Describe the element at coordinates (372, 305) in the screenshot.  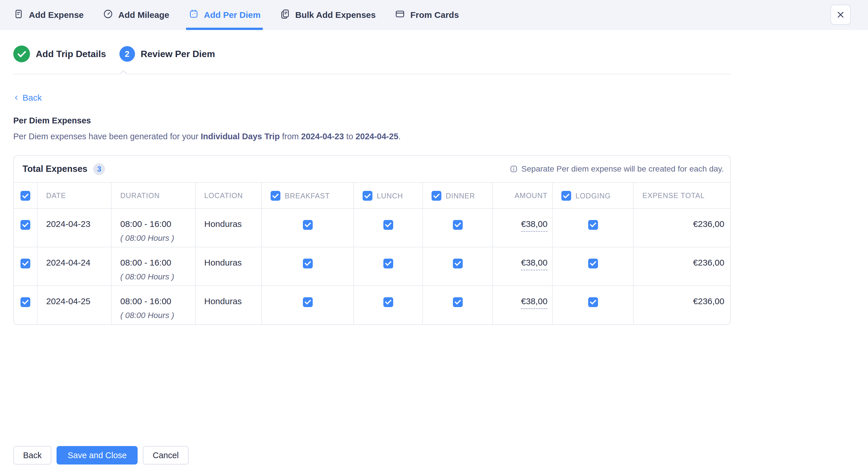
I see `table-row: 2024-04-25 08:00 - 16:00( 08:00 Hours ) …` at that location.